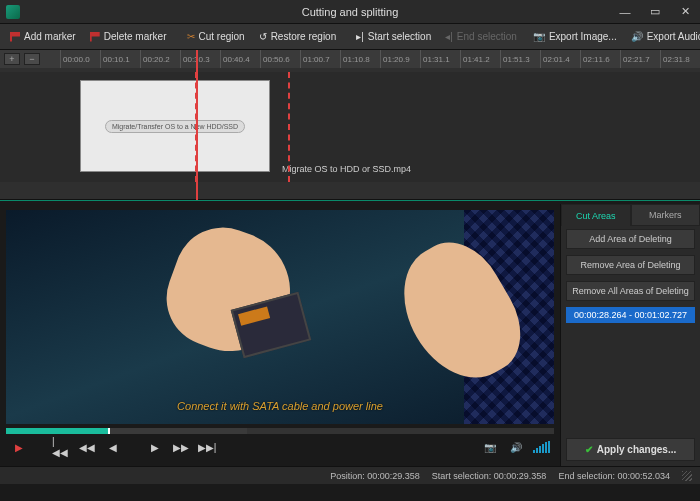  I want to click on end-selection-label: End selection: 00:00:52.034, so click(614, 476).